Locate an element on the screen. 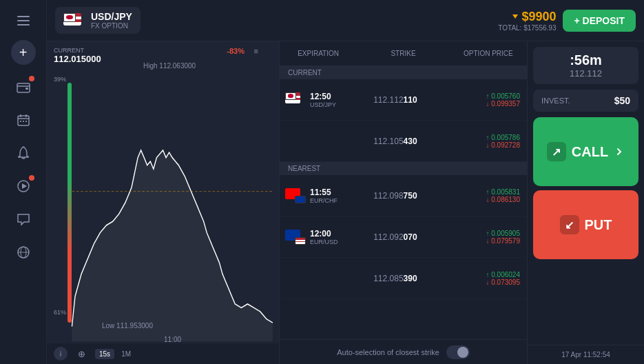 Image resolution: width=644 pixels, height=364 pixels. pair-flag-eurchf is located at coordinates (295, 196).